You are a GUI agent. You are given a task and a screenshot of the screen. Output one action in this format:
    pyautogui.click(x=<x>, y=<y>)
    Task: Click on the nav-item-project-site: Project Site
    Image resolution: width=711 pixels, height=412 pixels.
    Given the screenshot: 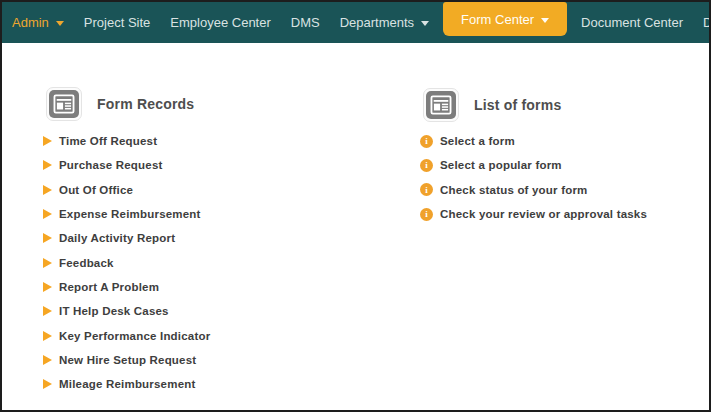 What is the action you would take?
    pyautogui.click(x=117, y=22)
    